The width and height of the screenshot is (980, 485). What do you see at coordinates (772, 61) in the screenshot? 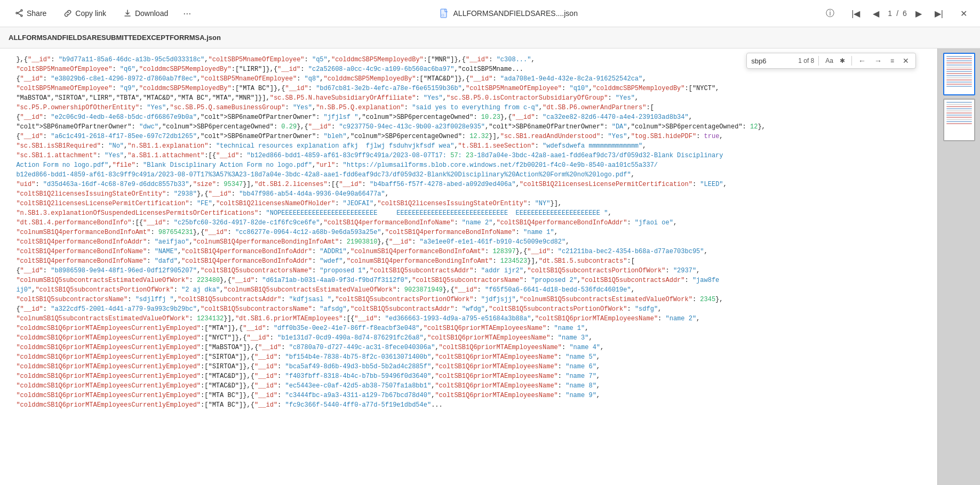
I see `search-input` at bounding box center [772, 61].